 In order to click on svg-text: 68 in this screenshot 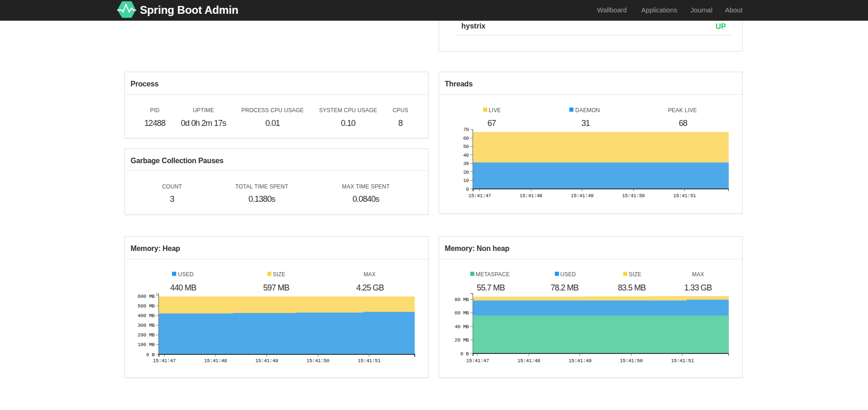, I will do `click(683, 123)`.